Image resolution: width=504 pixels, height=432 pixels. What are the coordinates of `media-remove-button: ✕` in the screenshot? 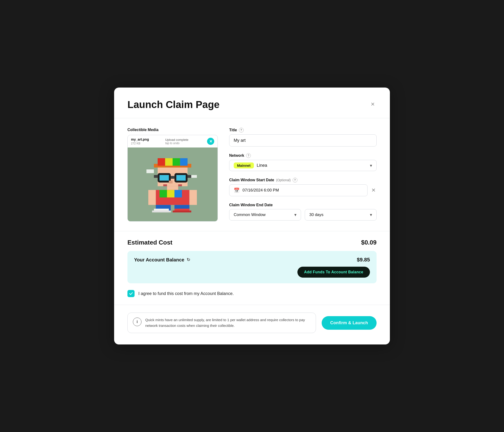 It's located at (211, 141).